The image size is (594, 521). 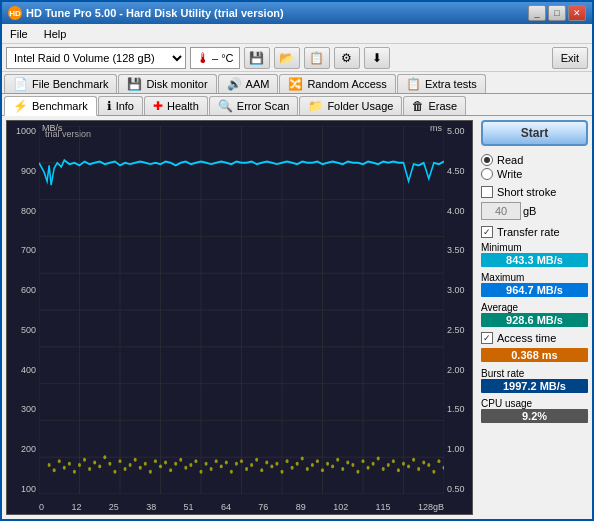 What do you see at coordinates (337, 84) in the screenshot?
I see `tab-random-access: 🔀 Random Access` at bounding box center [337, 84].